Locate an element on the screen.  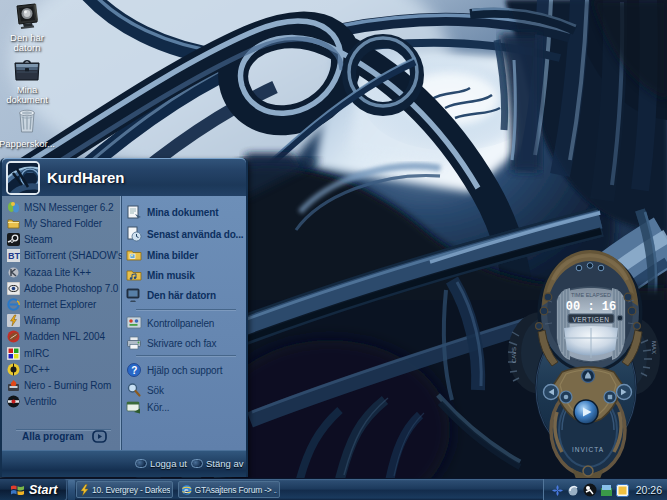
svg-text: e is located at coordinates (186, 490).